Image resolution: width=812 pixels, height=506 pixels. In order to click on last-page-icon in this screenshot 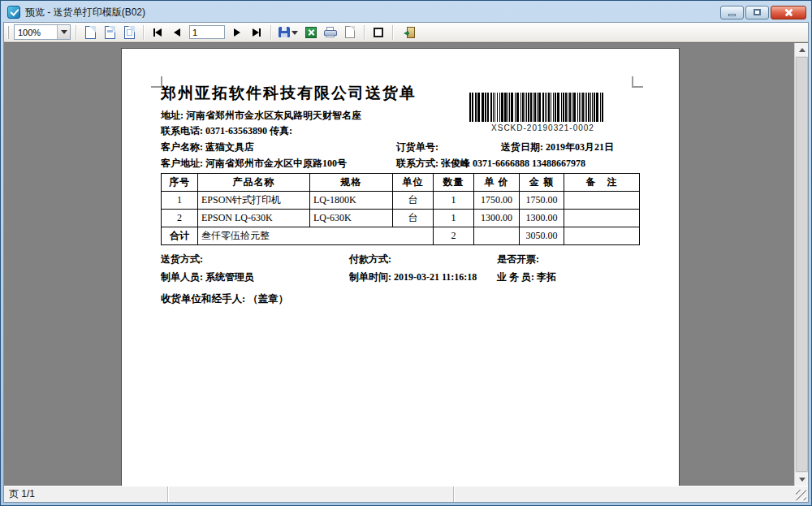, I will do `click(256, 32)`.